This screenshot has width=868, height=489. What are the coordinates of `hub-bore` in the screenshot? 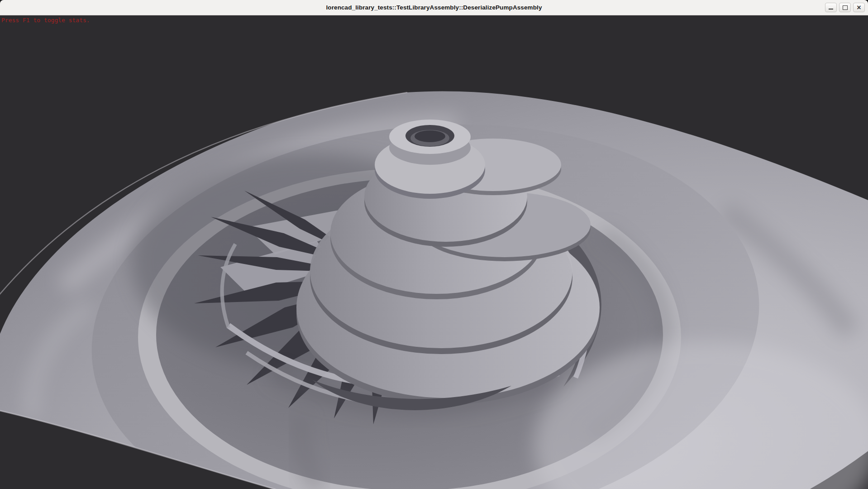 It's located at (430, 136).